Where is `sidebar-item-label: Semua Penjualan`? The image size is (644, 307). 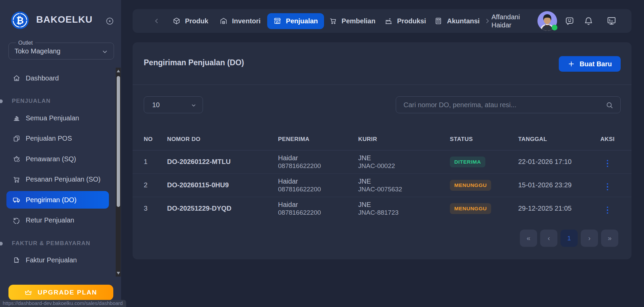 sidebar-item-label: Semua Penjualan is located at coordinates (52, 118).